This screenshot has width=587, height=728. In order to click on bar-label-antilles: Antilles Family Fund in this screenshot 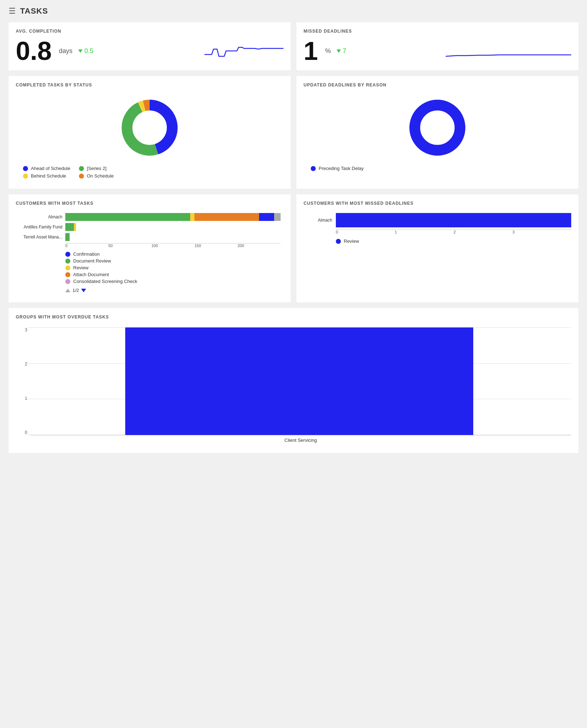, I will do `click(39, 227)`.